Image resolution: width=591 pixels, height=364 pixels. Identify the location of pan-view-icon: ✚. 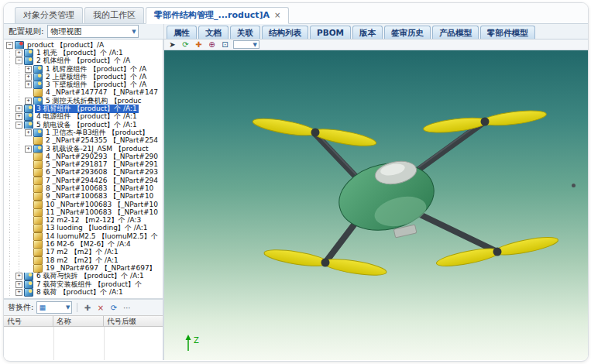
(198, 45).